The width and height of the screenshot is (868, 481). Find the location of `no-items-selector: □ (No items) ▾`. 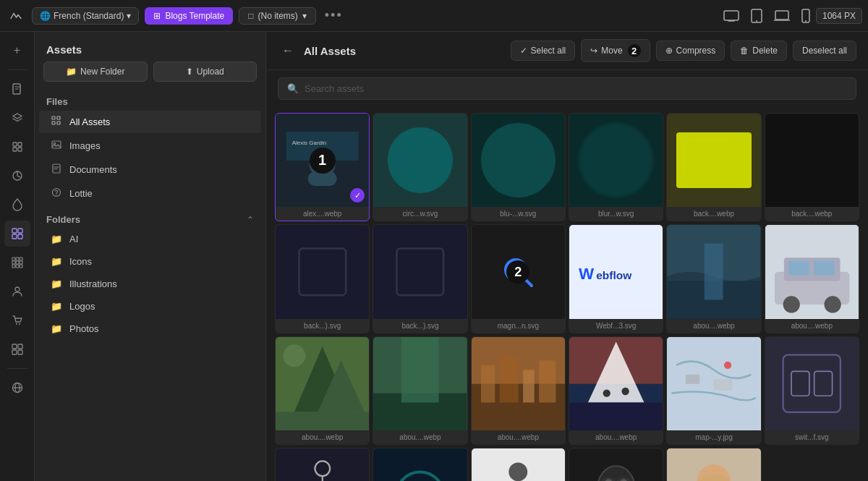

no-items-selector: □ (No items) ▾ is located at coordinates (278, 16).